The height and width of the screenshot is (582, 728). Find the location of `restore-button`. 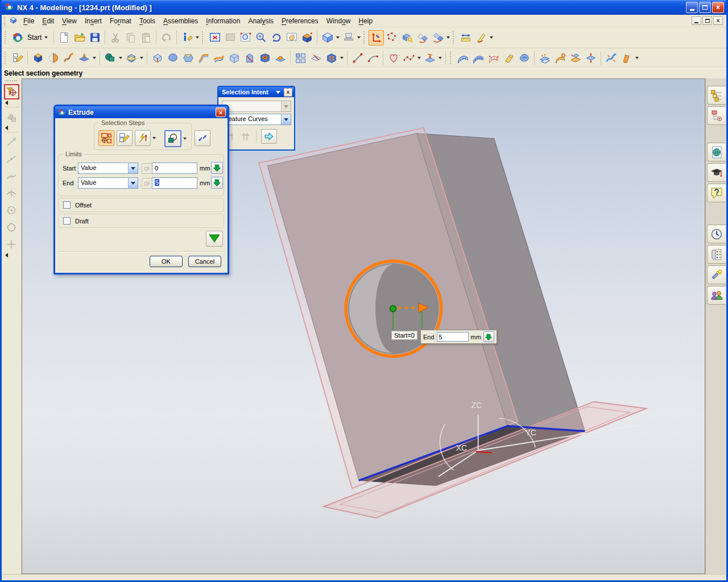

restore-button is located at coordinates (705, 7).